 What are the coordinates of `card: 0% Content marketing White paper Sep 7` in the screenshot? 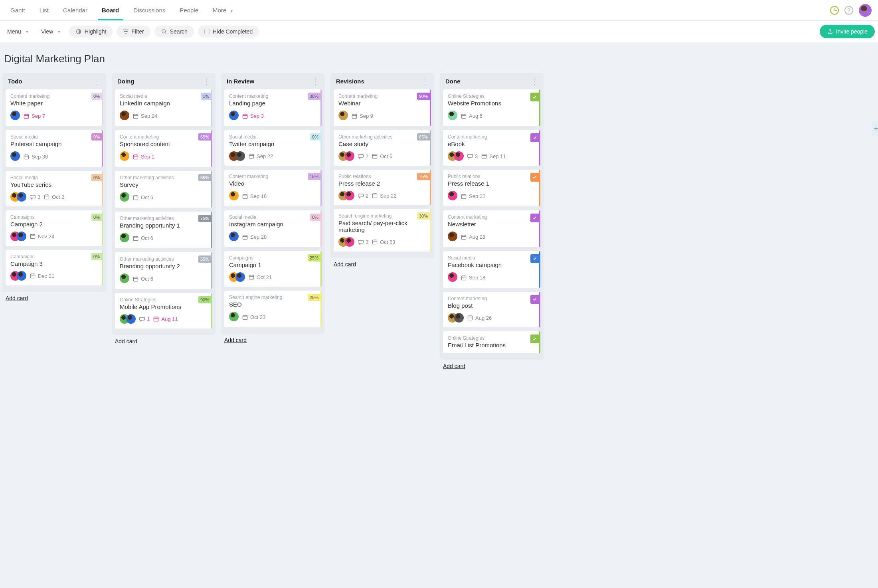 It's located at (54, 108).